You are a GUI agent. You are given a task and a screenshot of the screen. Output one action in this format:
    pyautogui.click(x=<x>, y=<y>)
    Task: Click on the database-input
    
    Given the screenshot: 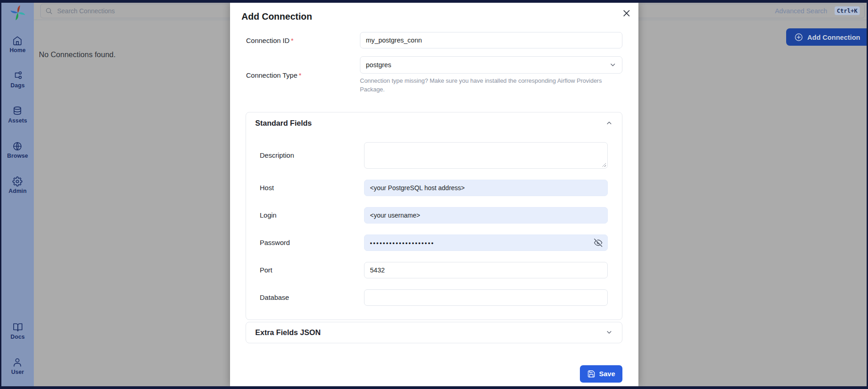 What is the action you would take?
    pyautogui.click(x=486, y=298)
    